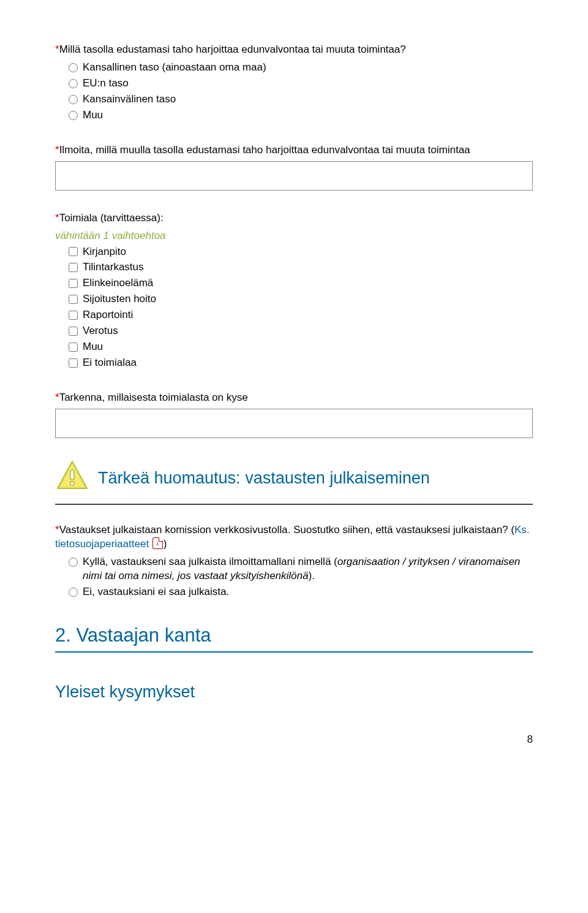 The width and height of the screenshot is (588, 913). What do you see at coordinates (301, 267) in the screenshot?
I see `checkbox-option: Tilintarkastus` at bounding box center [301, 267].